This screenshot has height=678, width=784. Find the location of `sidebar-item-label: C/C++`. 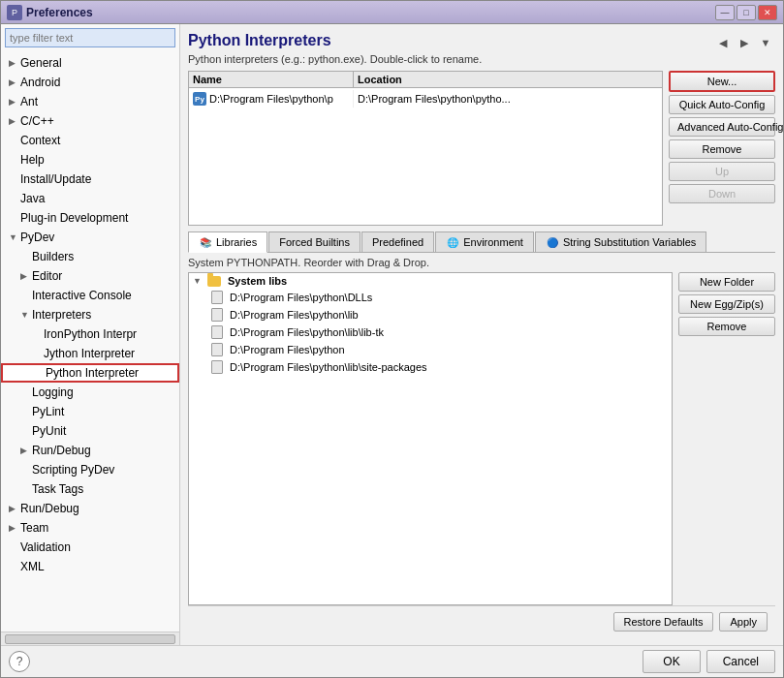

sidebar-item-label: C/C++ is located at coordinates (37, 121).